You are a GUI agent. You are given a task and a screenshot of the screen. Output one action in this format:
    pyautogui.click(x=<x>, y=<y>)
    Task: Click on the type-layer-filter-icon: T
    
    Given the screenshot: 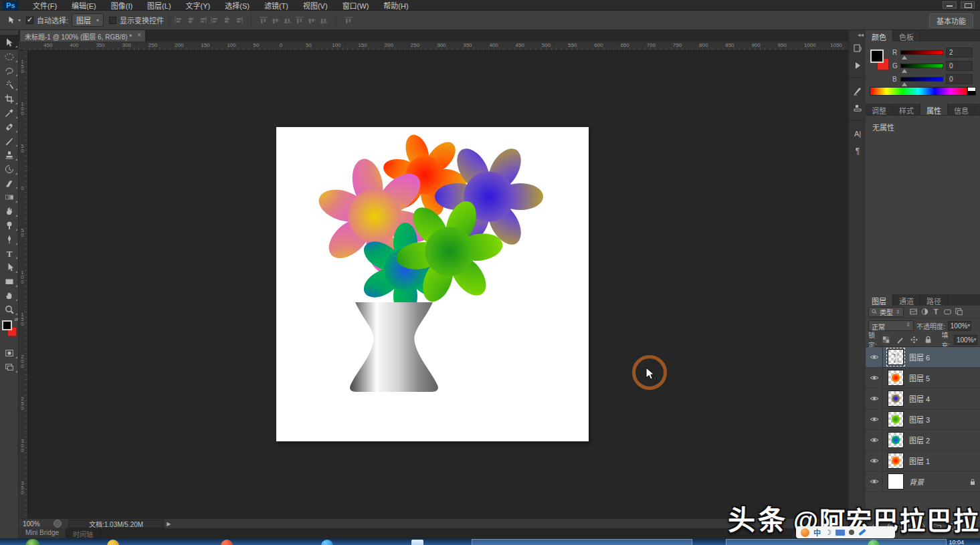 What is the action you would take?
    pyautogui.click(x=937, y=312)
    